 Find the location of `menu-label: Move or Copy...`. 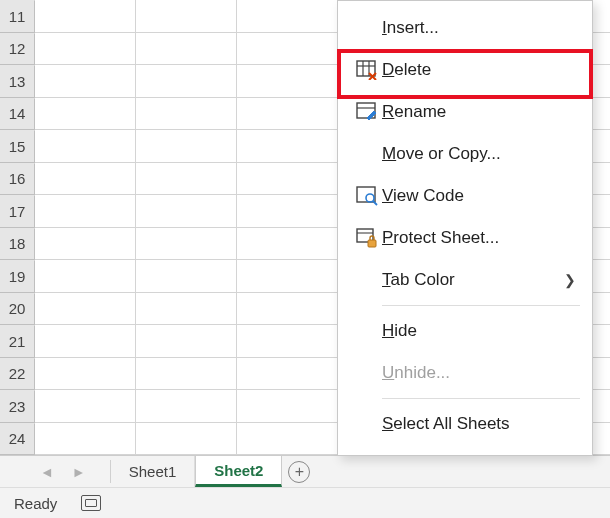

menu-label: Move or Copy... is located at coordinates (487, 154).